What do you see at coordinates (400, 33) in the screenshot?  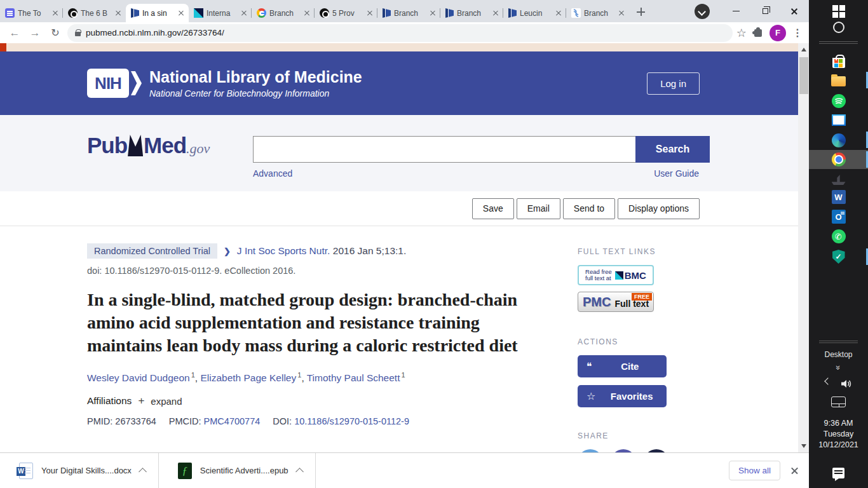 I see `address-bar: pubmed.ncbi.nlm.nih.gov/26733764/` at bounding box center [400, 33].